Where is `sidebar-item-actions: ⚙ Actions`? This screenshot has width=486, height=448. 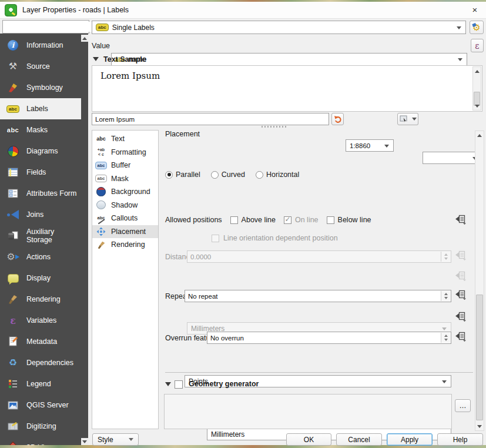
sidebar-item-actions: ⚙ Actions is located at coordinates (41, 257).